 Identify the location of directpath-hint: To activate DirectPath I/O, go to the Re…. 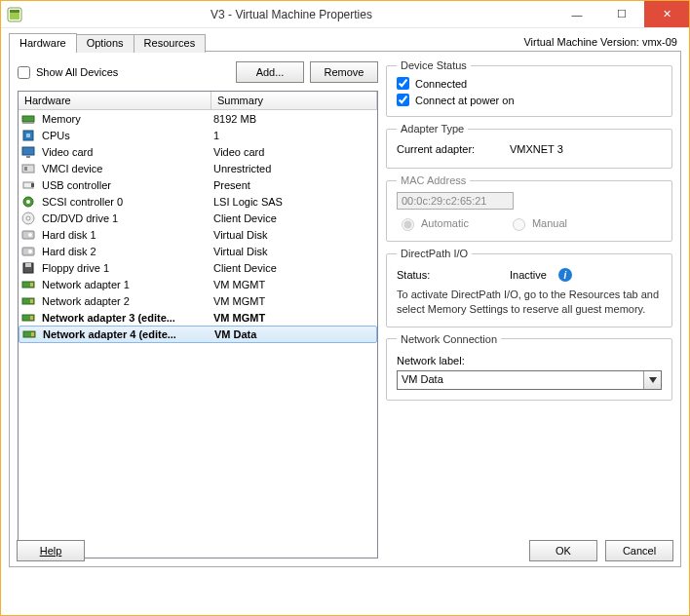
(529, 302).